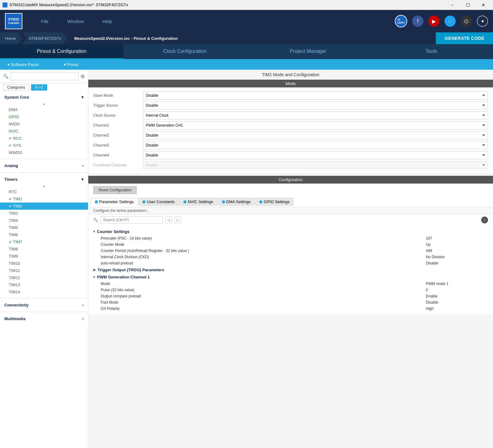  I want to click on sidebar-search-area: 🔍 ⚙, so click(44, 77).